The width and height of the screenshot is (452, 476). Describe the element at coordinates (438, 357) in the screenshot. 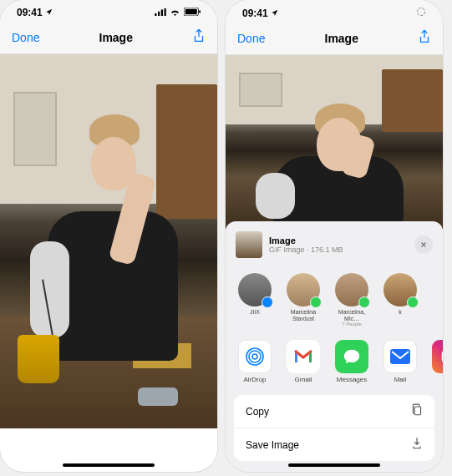

I see `instagram-icon` at that location.